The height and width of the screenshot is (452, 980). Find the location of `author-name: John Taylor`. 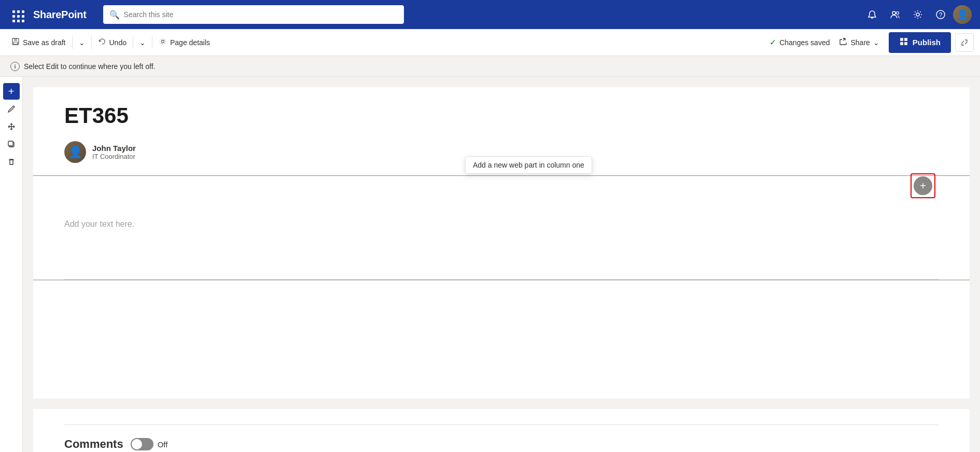

author-name: John Taylor is located at coordinates (114, 148).